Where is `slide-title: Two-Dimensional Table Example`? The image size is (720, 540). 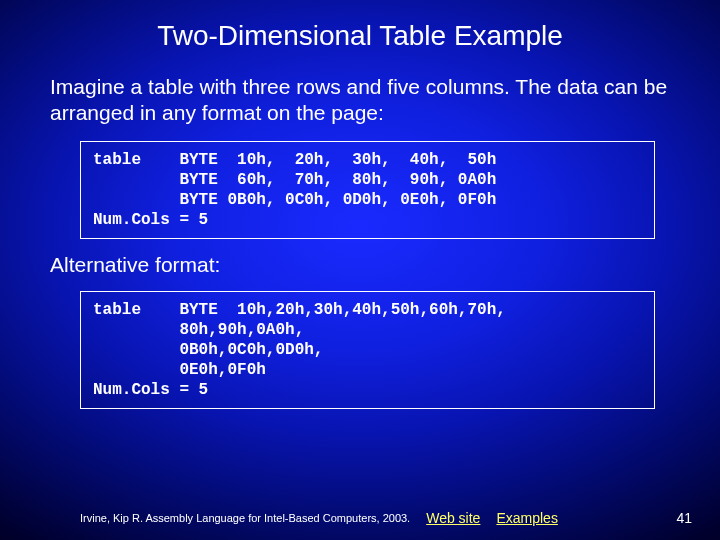 slide-title: Two-Dimensional Table Example is located at coordinates (360, 26).